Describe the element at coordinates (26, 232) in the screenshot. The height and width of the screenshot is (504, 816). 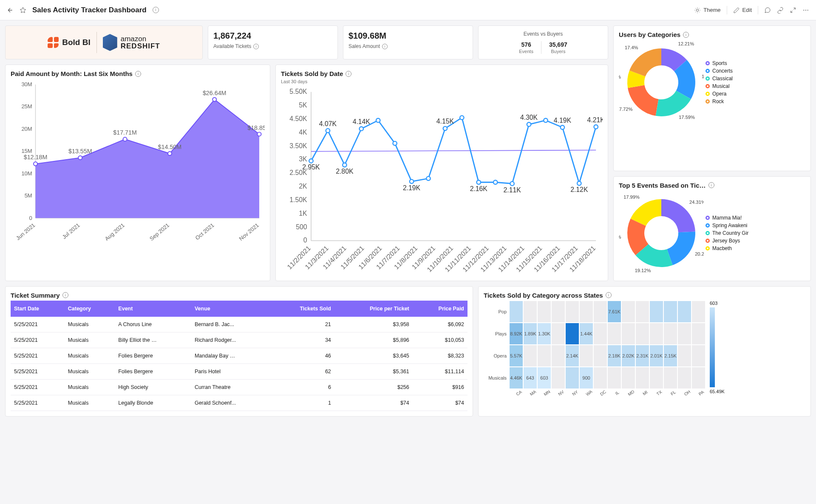
I see `svg-text: Jun 2021` at that location.